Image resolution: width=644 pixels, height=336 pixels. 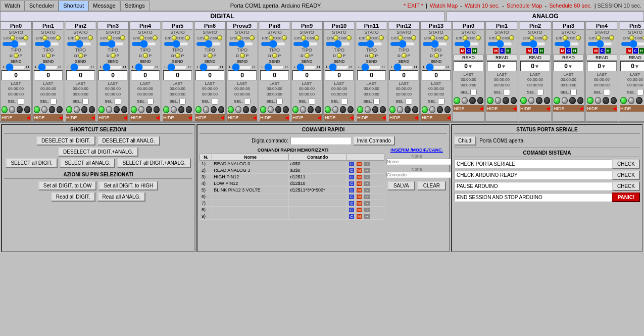 I want to click on set-low-btn: Set all DIGIT. to LOW, so click(x=68, y=186).